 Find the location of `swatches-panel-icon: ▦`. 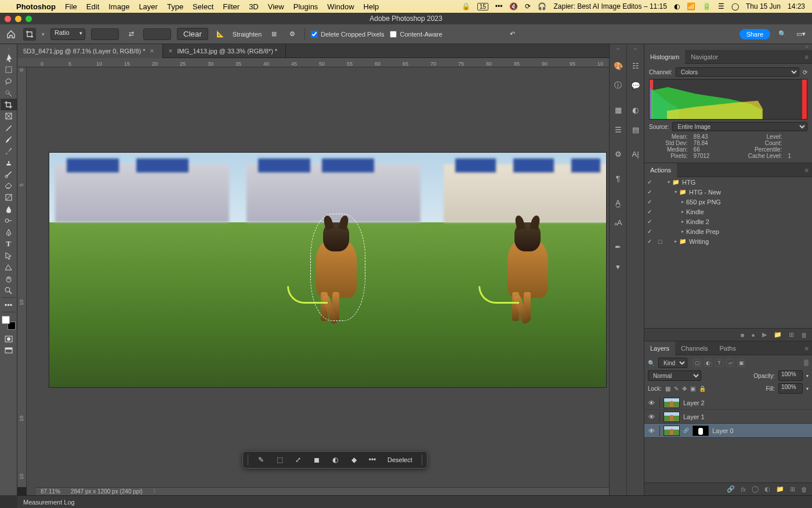

swatches-panel-icon: ▦ is located at coordinates (618, 110).